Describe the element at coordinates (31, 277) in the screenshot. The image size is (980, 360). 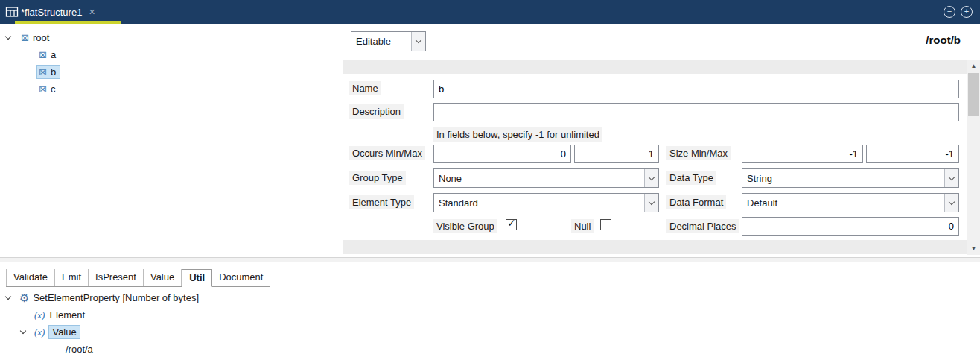
I see `tab-validate: Validate` at that location.